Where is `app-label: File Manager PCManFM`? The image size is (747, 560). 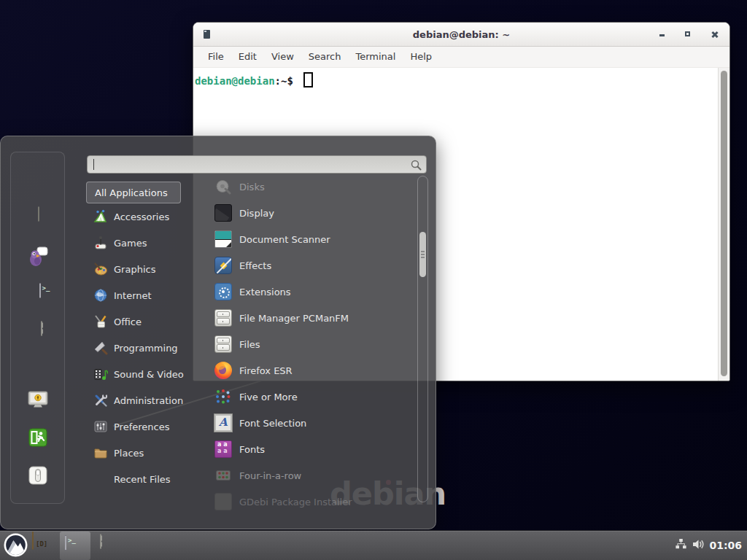
app-label: File Manager PCManFM is located at coordinates (294, 318).